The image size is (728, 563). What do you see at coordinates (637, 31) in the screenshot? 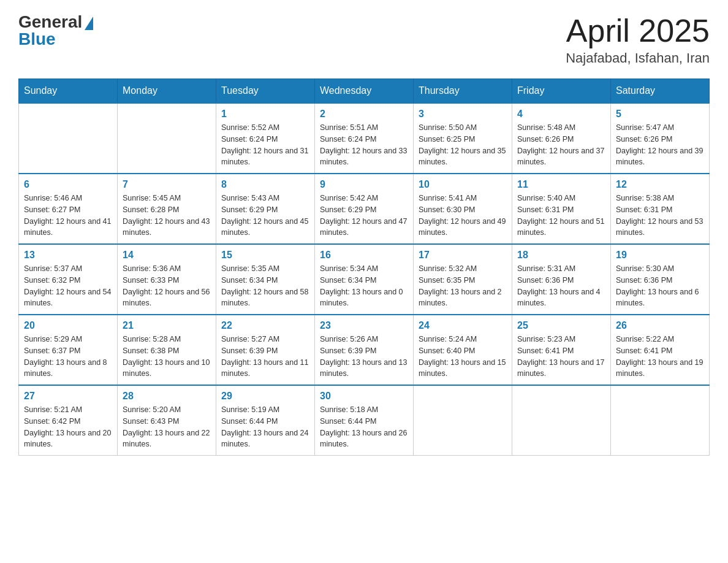
I see `month-year-title: April 2025` at bounding box center [637, 31].